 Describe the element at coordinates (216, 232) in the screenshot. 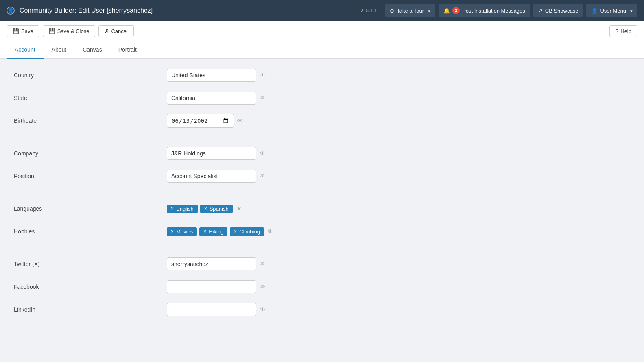

I see `hobbies-tags: × Movies × Hiking × Climbing` at that location.